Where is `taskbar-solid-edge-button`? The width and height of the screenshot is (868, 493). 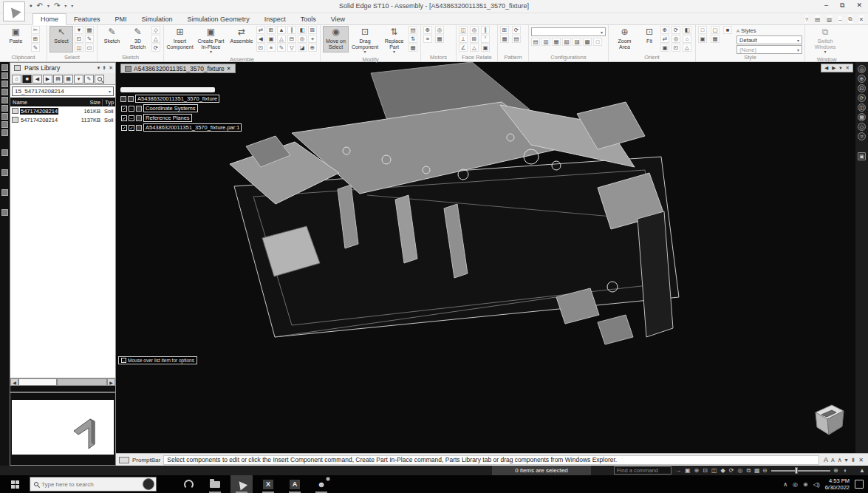 taskbar-solid-edge-button is located at coordinates (242, 484).